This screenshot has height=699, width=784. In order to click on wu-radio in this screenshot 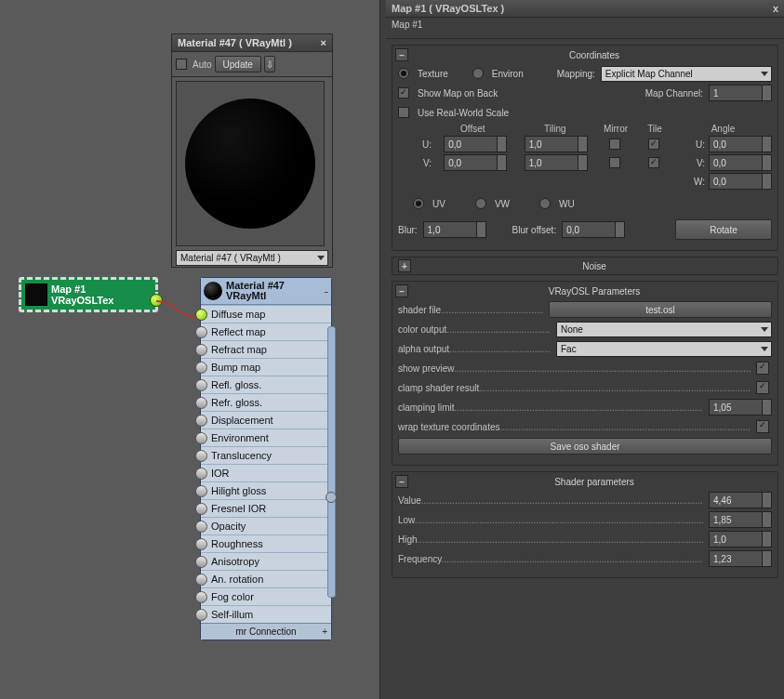, I will do `click(545, 204)`.